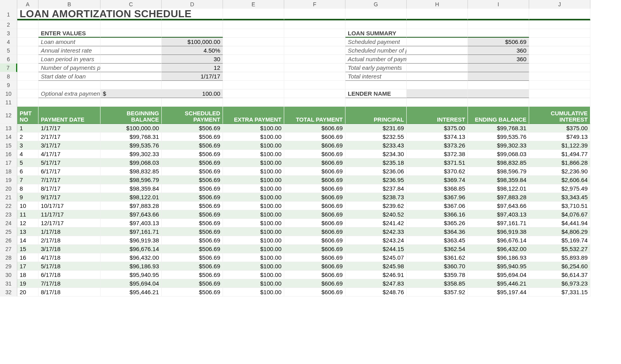 Image resolution: width=621 pixels, height=364 pixels. Describe the element at coordinates (9, 232) in the screenshot. I see `row-header-25: 25` at that location.